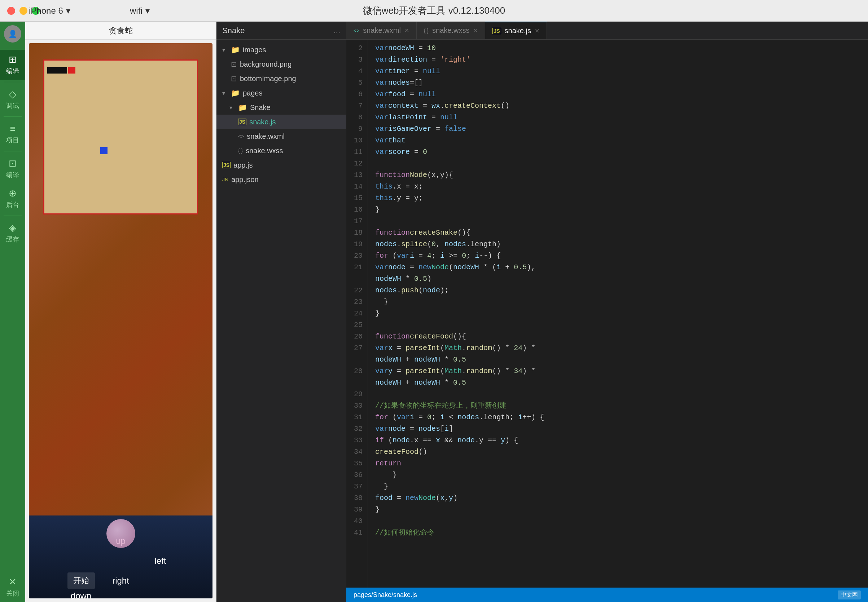  What do you see at coordinates (266, 137) in the screenshot?
I see `file-label-snakewxml: snake.wxml` at bounding box center [266, 137].